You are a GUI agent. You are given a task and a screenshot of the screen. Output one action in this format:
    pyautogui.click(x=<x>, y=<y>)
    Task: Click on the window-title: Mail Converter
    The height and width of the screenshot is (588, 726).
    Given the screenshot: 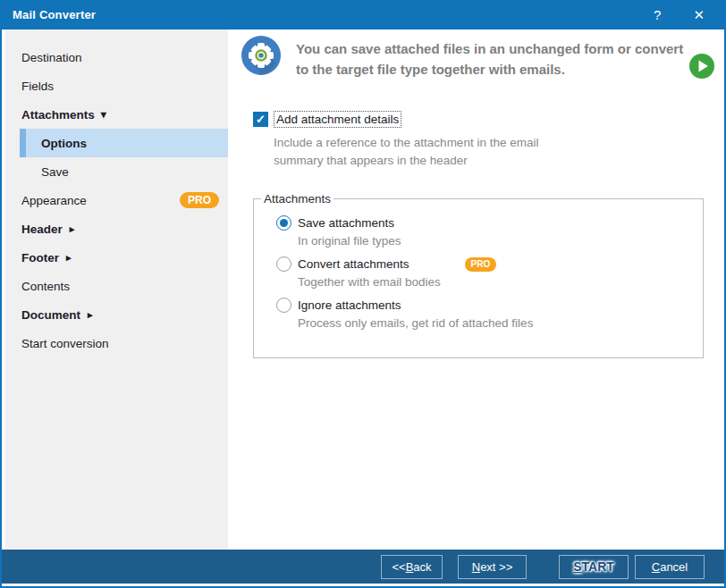 What is the action you would take?
    pyautogui.click(x=54, y=14)
    